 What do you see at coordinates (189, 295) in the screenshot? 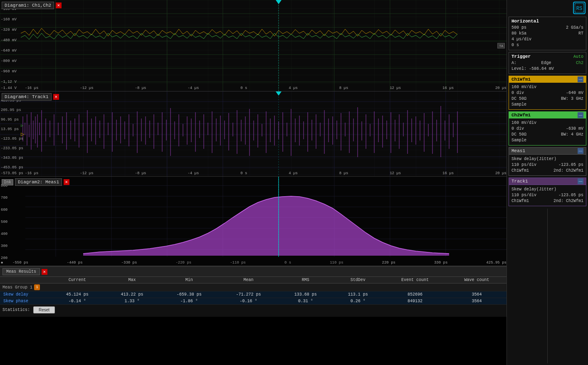
I see `skew-delay-min: -659.38 ps` at bounding box center [189, 295].